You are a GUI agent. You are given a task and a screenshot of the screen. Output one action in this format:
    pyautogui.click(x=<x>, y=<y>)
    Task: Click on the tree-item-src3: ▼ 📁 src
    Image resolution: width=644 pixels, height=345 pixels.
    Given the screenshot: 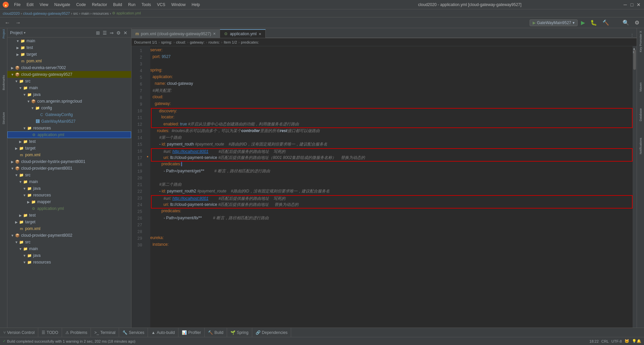 What is the action you would take?
    pyautogui.click(x=69, y=242)
    